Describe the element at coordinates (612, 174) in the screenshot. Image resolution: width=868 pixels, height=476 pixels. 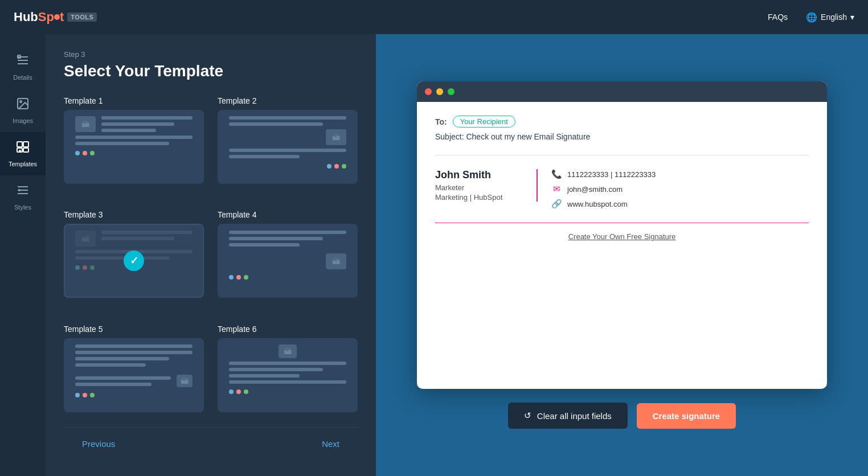
I see `sig-phone: 1112223333 | 1112223333` at that location.